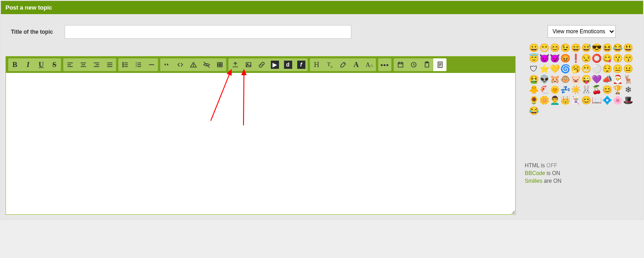 The height and width of the screenshot is (258, 644). I want to click on hidden-button, so click(207, 65).